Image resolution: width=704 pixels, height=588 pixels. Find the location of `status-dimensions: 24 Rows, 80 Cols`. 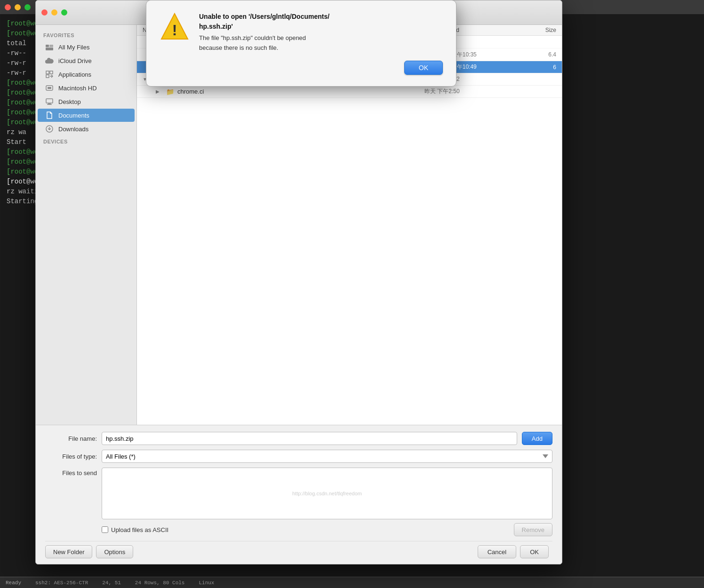

status-dimensions: 24 Rows, 80 Cols is located at coordinates (160, 583).